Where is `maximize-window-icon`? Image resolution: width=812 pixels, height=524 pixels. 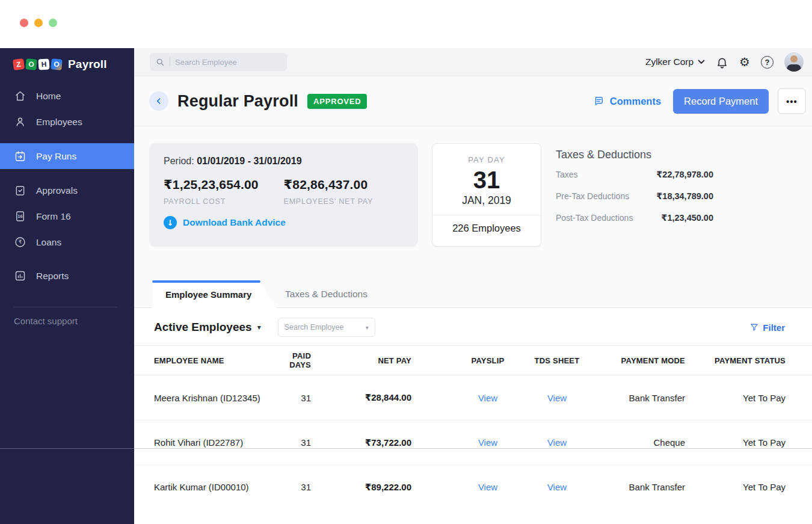
maximize-window-icon is located at coordinates (53, 23).